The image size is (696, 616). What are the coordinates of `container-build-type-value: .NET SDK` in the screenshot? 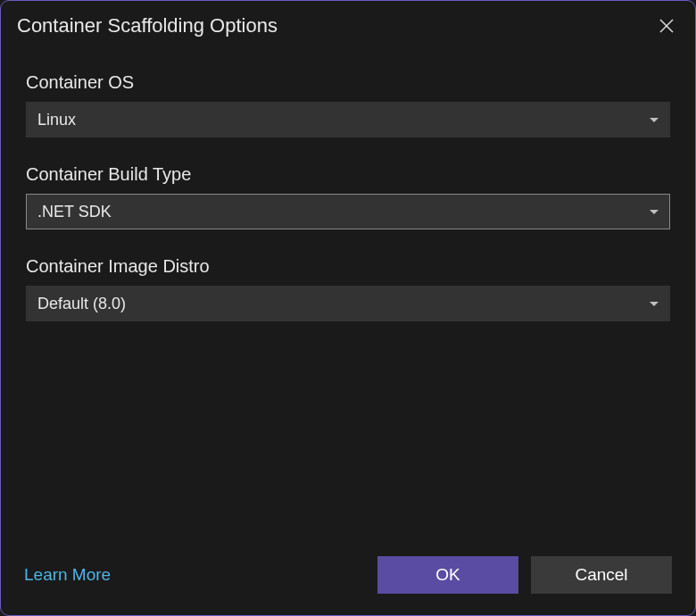 It's located at (75, 212).